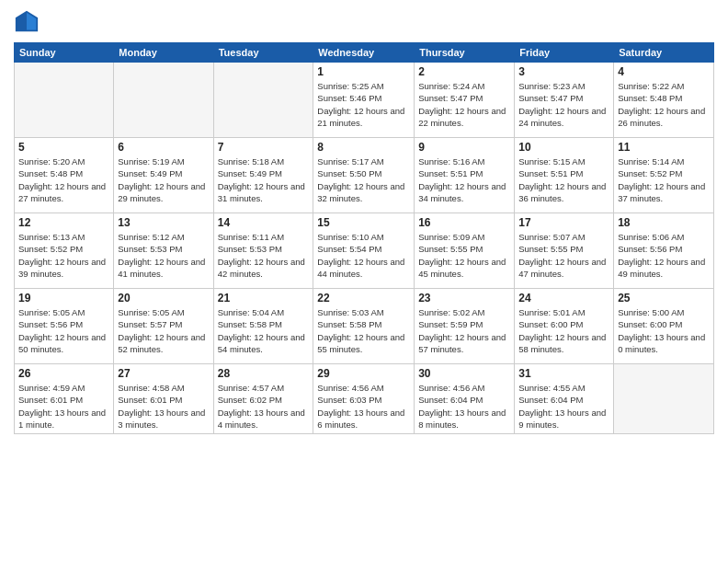 The height and width of the screenshot is (563, 728). I want to click on day-number: 6, so click(164, 147).